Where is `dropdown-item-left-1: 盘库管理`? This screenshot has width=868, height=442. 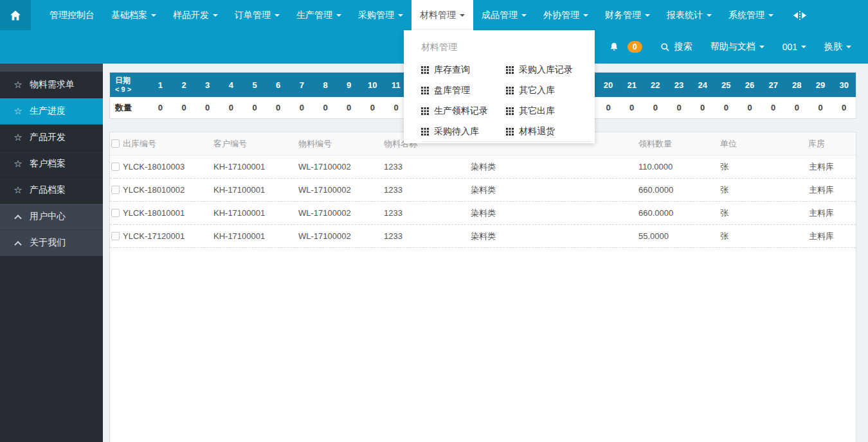 dropdown-item-left-1: 盘库管理 is located at coordinates (464, 91).